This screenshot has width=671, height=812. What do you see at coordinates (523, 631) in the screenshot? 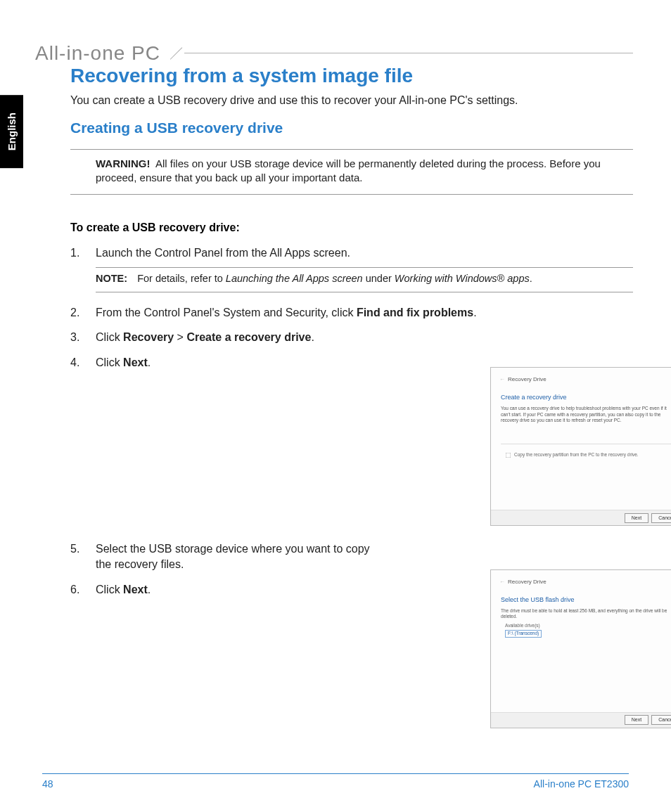
I see `available-drives: Available drive(s) F:\ (Transcend)` at bounding box center [523, 631].